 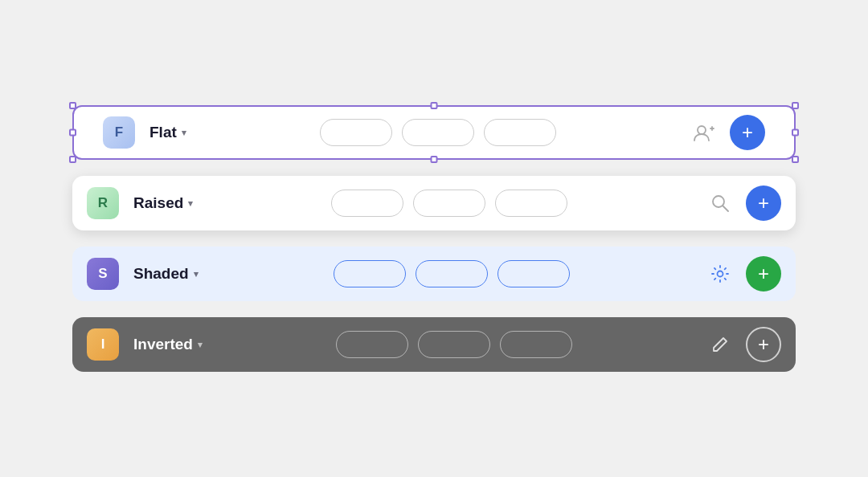 What do you see at coordinates (796, 133) in the screenshot?
I see `handle-mr` at bounding box center [796, 133].